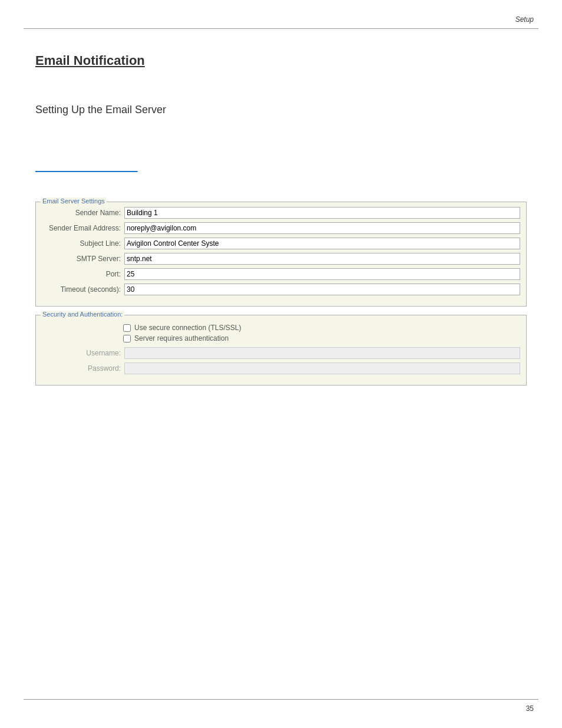  Describe the element at coordinates (187, 328) in the screenshot. I see `tls-ssl-label: Use secure connection (TLS/SSL)` at that location.